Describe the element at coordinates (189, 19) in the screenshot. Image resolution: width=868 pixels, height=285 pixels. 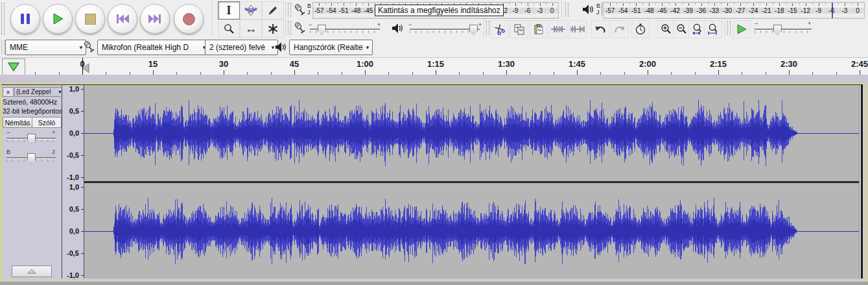
I see `record-button` at that location.